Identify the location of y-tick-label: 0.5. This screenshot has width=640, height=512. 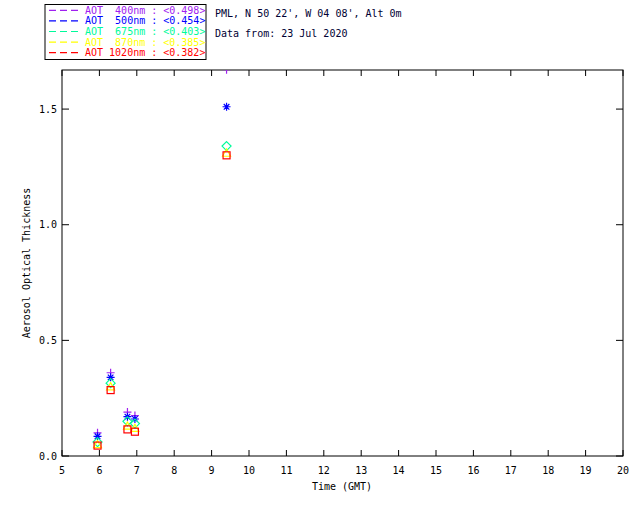
(48, 340).